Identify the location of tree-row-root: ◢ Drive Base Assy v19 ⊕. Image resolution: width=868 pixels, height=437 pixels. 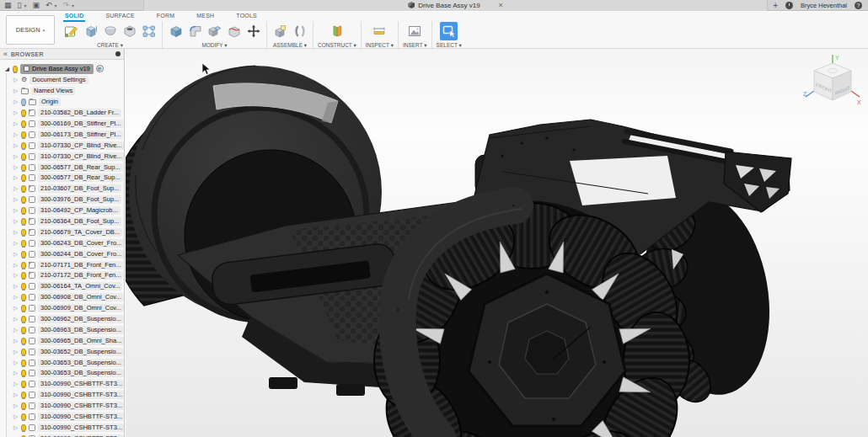
(63, 69).